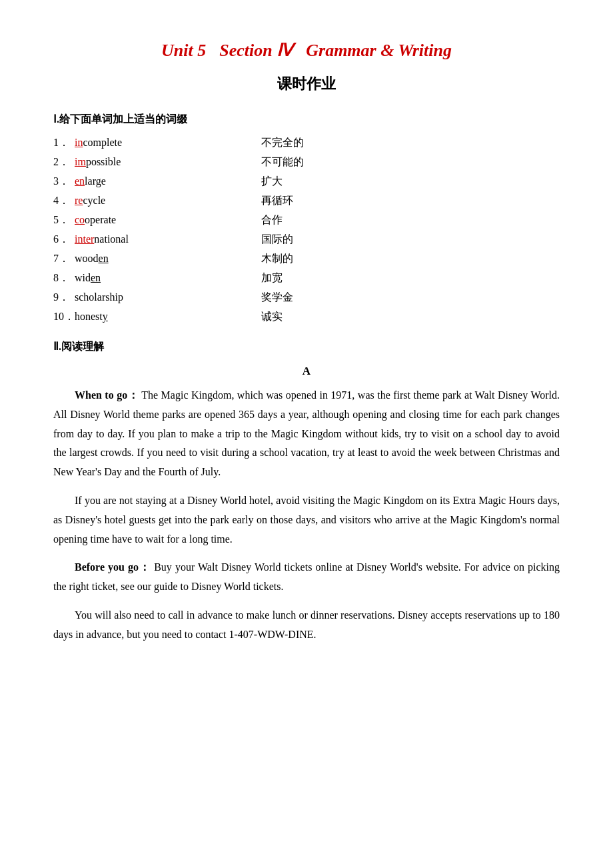 The height and width of the screenshot is (868, 613). Describe the element at coordinates (306, 317) in the screenshot. I see `list-item: 10． honesty 诚实` at that location.